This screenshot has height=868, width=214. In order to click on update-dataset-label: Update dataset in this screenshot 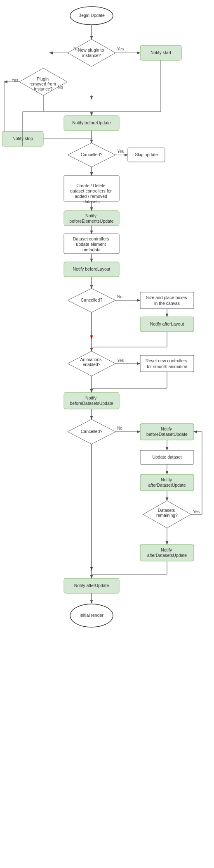, I will do `click(167, 457)`.